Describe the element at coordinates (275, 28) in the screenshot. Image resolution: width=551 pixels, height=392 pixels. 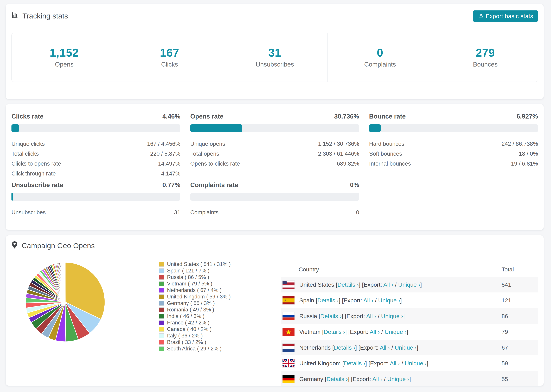
I see `header-divider` at that location.